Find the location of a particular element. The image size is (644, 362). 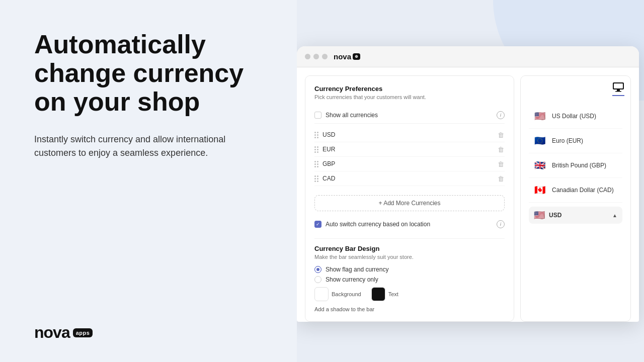

currency-rows: USD 🗑 EUR 🗑 is located at coordinates (410, 157).